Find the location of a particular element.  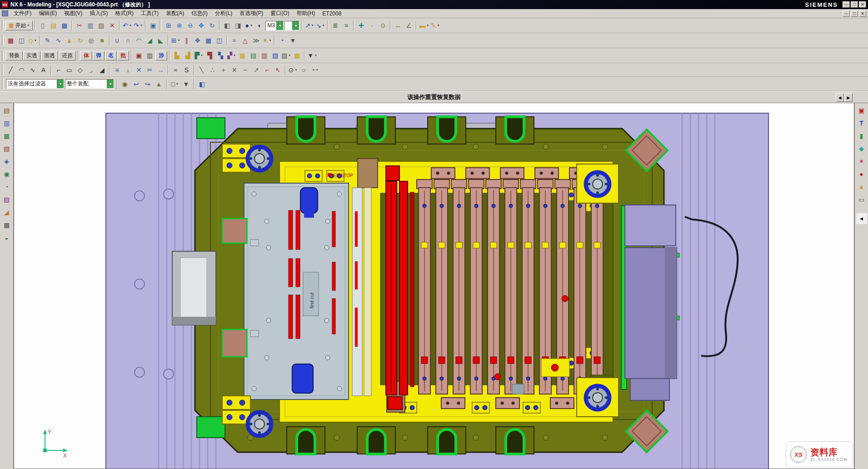

doc-restore-button: □ is located at coordinates (854, 14).